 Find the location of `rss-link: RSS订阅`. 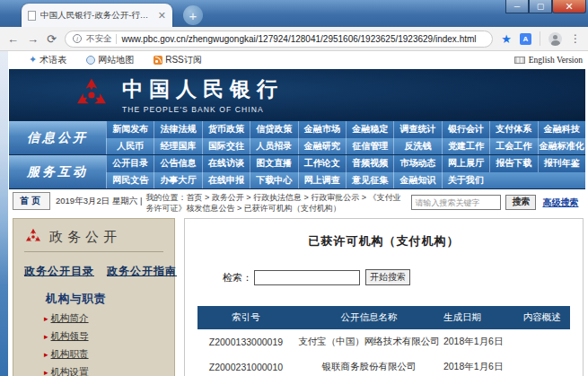

rss-link: RSS订阅 is located at coordinates (178, 60).